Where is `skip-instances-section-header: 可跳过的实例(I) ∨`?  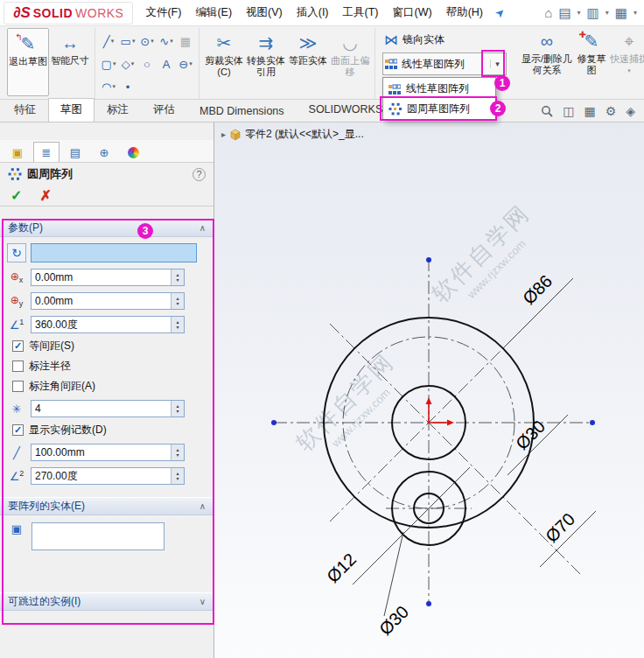
skip-instances-section-header: 可跳过的实例(I) ∨ is located at coordinates (107, 602).